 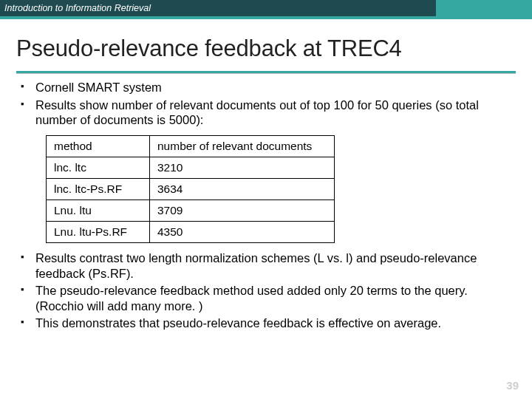 I want to click on table-header-row: method number of relevant documents, so click(x=191, y=146).